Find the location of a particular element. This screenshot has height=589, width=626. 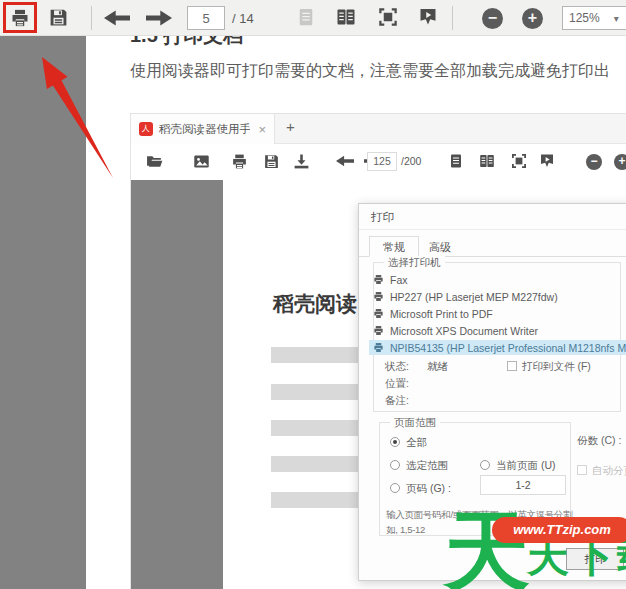

range-current-label: 当前页面 (U) is located at coordinates (526, 465).